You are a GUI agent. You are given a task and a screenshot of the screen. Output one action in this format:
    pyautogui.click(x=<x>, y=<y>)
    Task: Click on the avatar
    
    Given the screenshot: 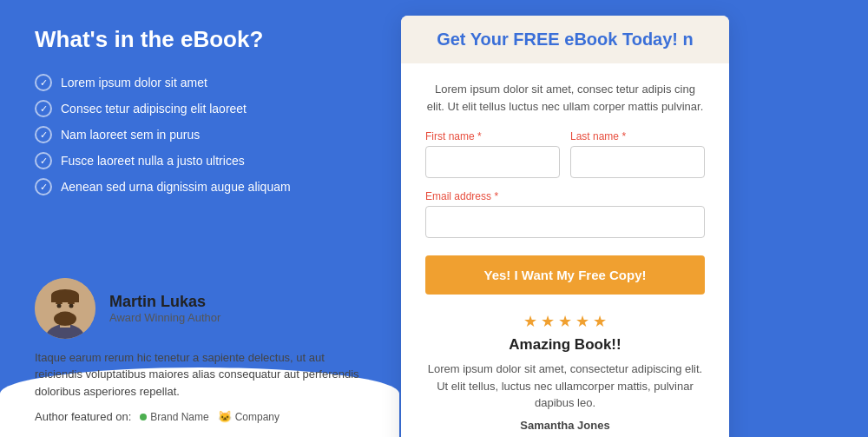 What is the action you would take?
    pyautogui.click(x=65, y=308)
    